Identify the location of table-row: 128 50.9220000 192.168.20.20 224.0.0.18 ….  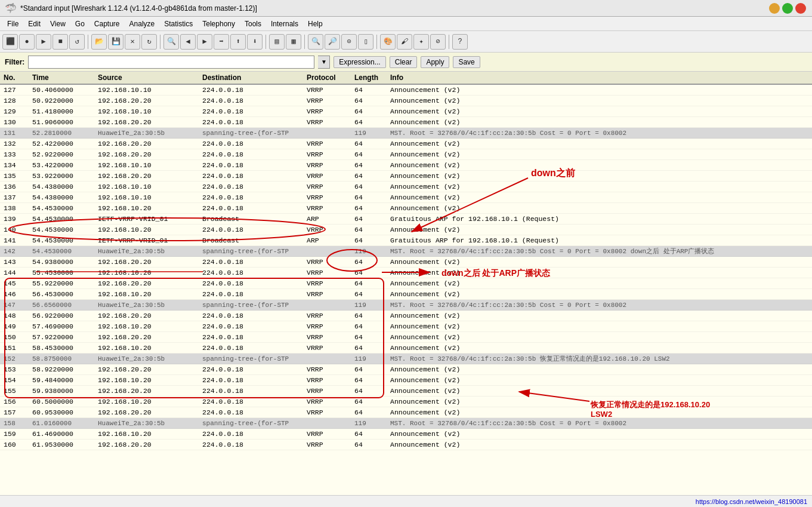
(406, 101).